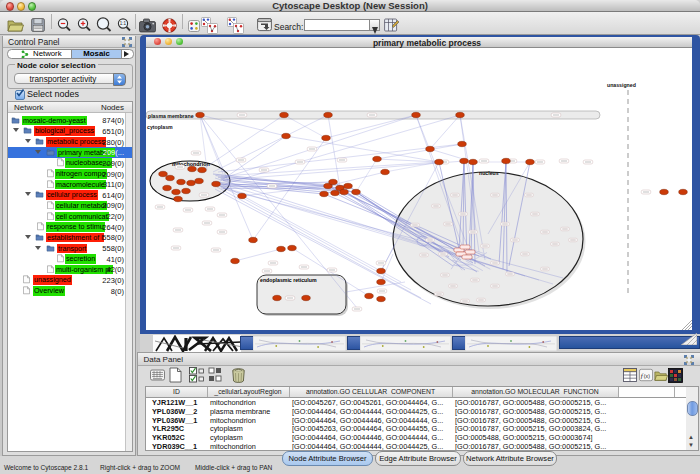 This screenshot has height=474, width=700. Describe the element at coordinates (124, 24) in the screenshot. I see `svg-text: 1:1` at that location.